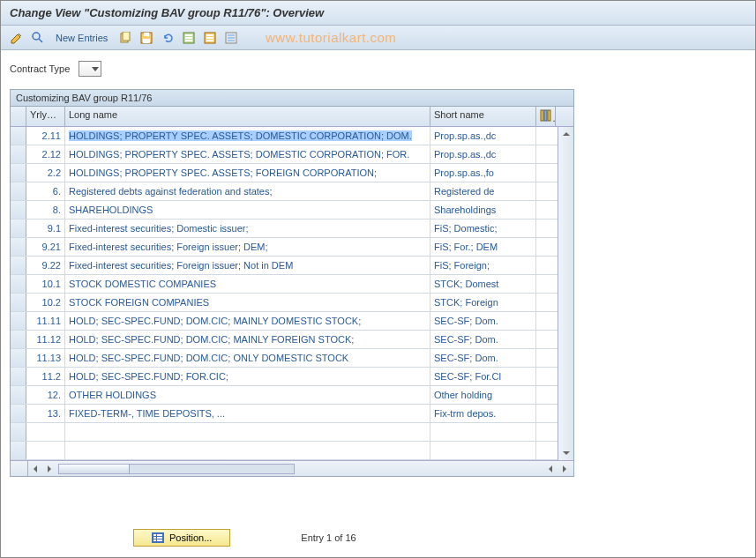  What do you see at coordinates (189, 38) in the screenshot?
I see `select-all-icon` at bounding box center [189, 38].